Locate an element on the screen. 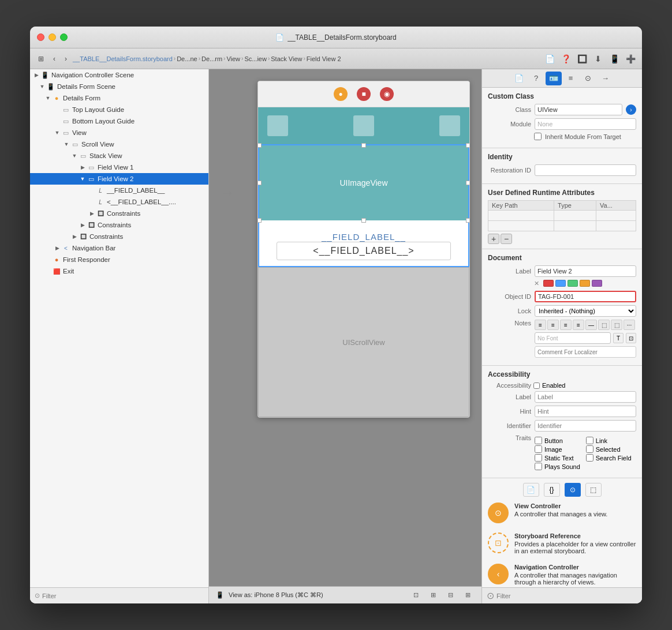  class-arrow-btn: › is located at coordinates (631, 110).